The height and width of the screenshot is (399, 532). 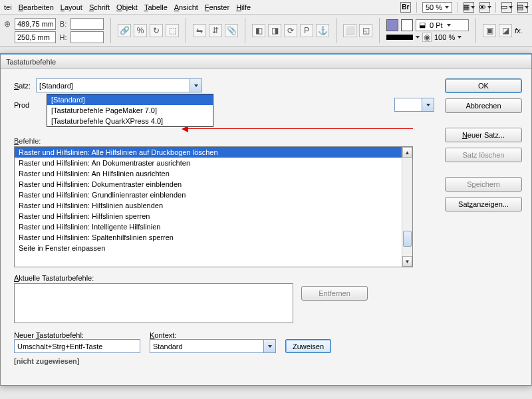 I want to click on annotation-arrow, so click(x=300, y=126).